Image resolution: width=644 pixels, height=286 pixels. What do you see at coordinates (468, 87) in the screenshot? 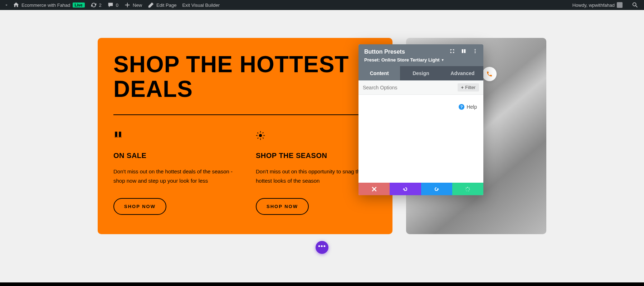
I see `filter-button: + Filter` at bounding box center [468, 87].